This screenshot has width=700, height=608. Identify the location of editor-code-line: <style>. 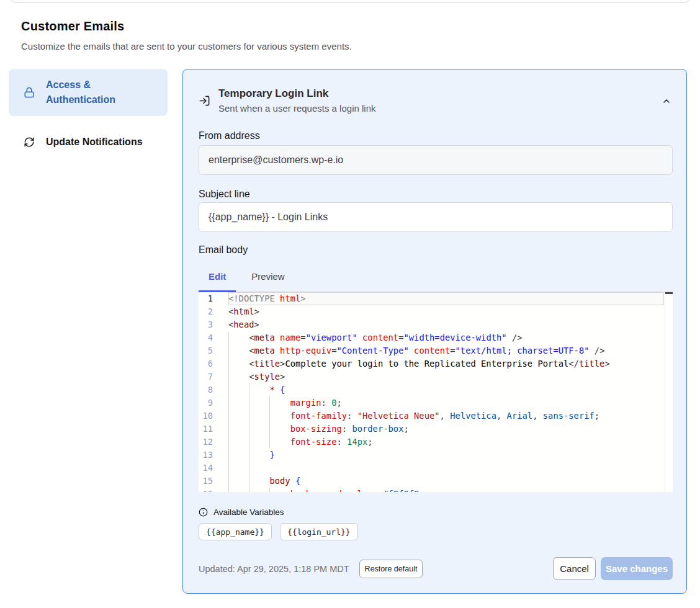
(257, 377).